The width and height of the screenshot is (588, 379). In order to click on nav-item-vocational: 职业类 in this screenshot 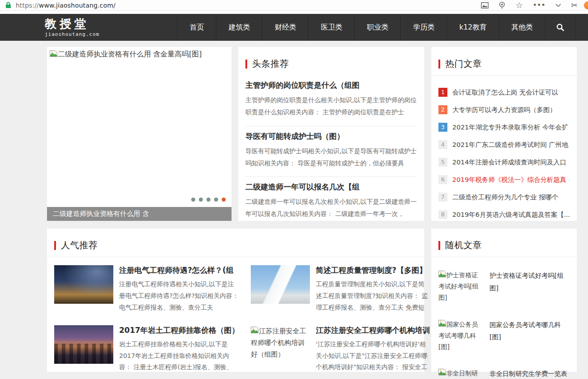, I will do `click(377, 27)`.